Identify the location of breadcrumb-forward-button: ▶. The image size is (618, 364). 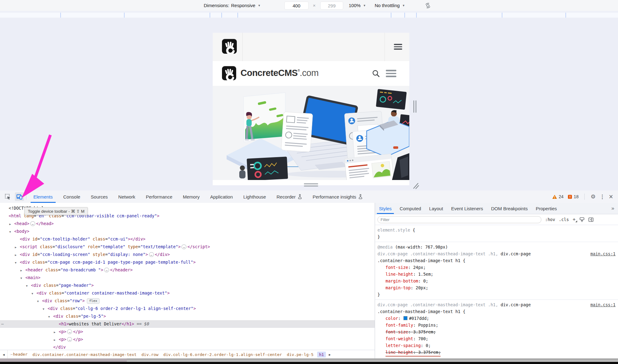
(330, 354).